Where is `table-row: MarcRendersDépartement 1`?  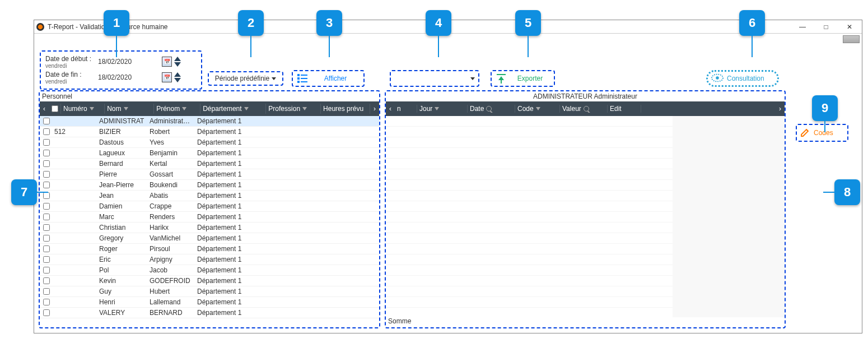
table-row: MarcRendersDépartement 1 is located at coordinates (209, 217).